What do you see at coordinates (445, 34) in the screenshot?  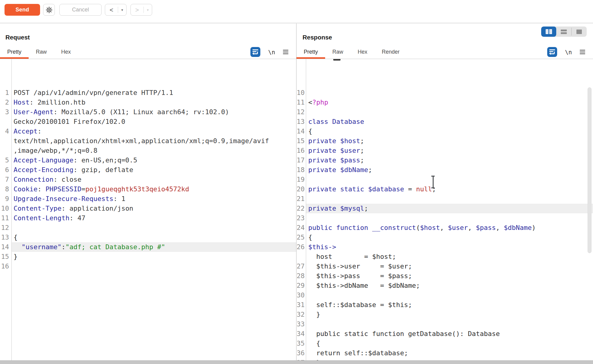 I see `response-panel-header: Response` at bounding box center [445, 34].